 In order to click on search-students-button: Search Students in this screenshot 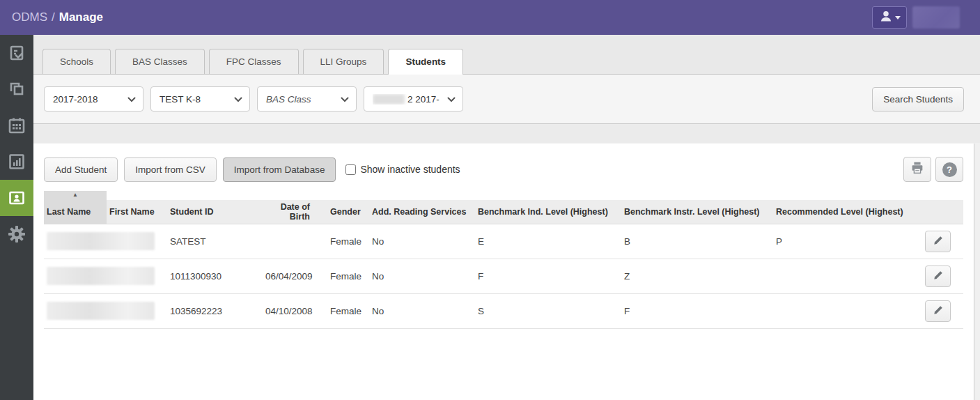, I will do `click(918, 99)`.